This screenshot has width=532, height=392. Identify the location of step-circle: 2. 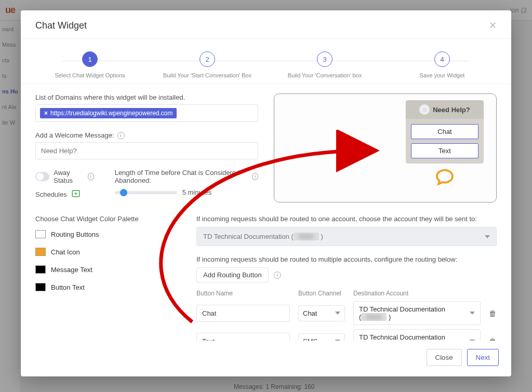
(207, 59).